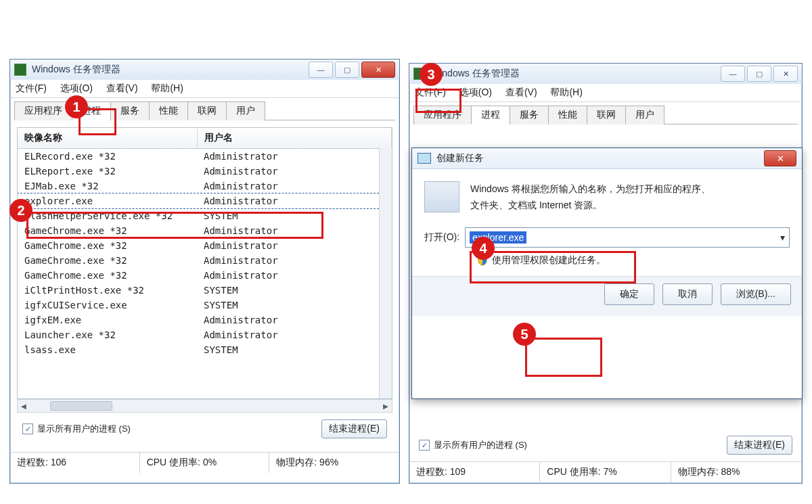 Image resolution: width=812 pixels, height=504 pixels. I want to click on col-user: 用户名, so click(295, 138).